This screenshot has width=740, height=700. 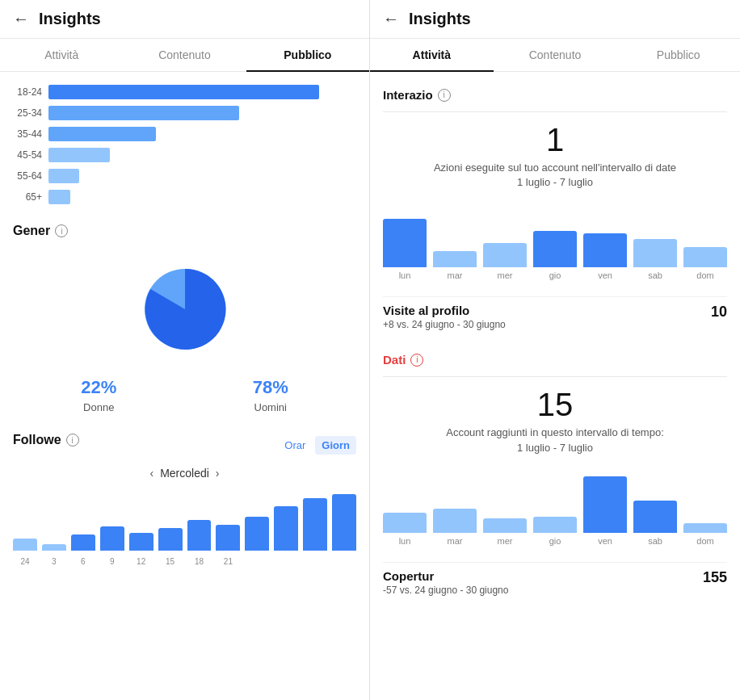 What do you see at coordinates (27, 113) in the screenshot?
I see `age-label-2534: 25-34` at bounding box center [27, 113].